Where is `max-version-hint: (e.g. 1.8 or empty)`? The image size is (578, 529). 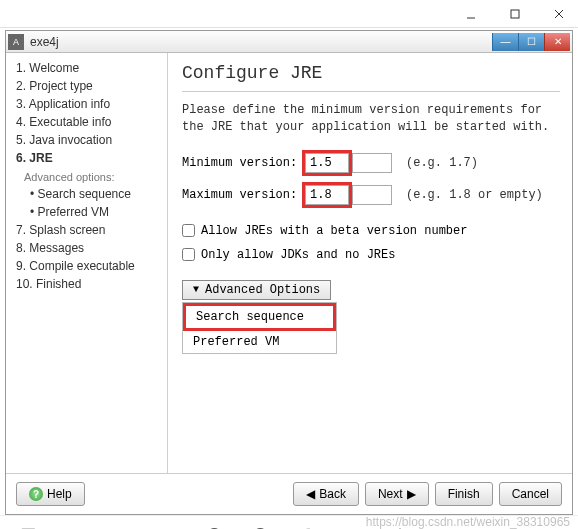 max-version-hint: (e.g. 1.8 or empty) is located at coordinates (474, 195).